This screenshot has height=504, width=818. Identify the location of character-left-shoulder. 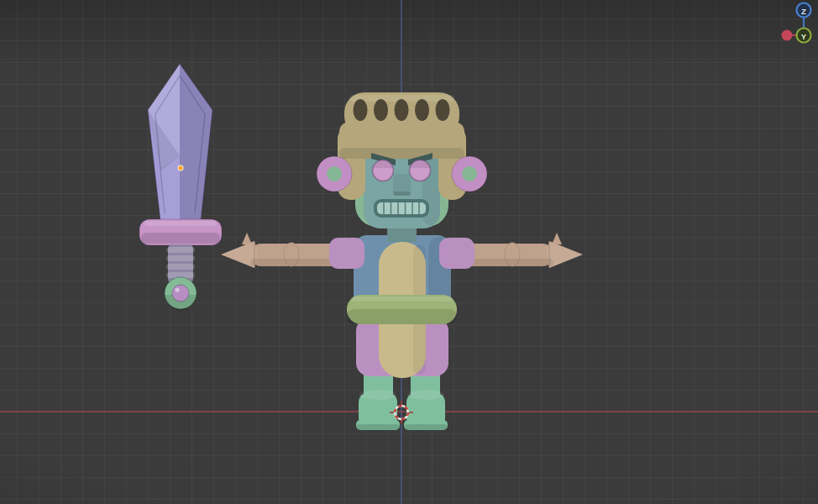
(347, 254).